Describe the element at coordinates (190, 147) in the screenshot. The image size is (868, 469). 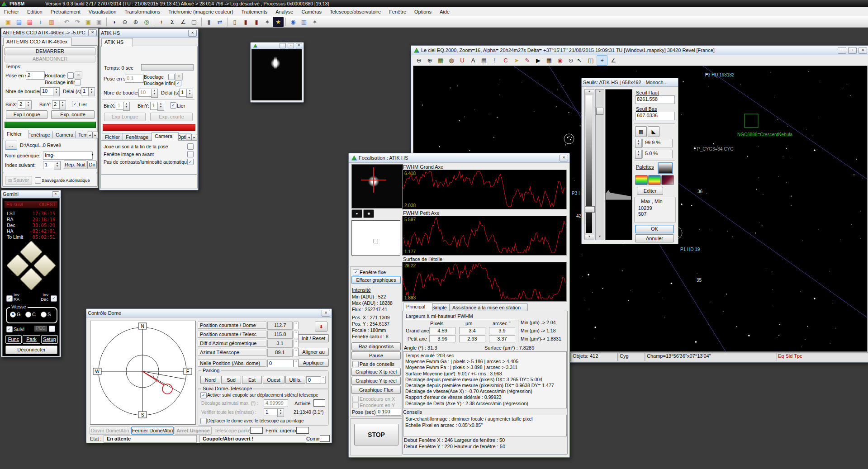
I see `sound-option-checkbox` at that location.